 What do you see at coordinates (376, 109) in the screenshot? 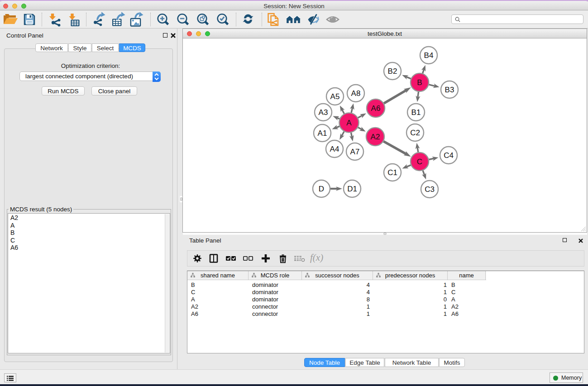
I see `svg-text: A6` at bounding box center [376, 109].